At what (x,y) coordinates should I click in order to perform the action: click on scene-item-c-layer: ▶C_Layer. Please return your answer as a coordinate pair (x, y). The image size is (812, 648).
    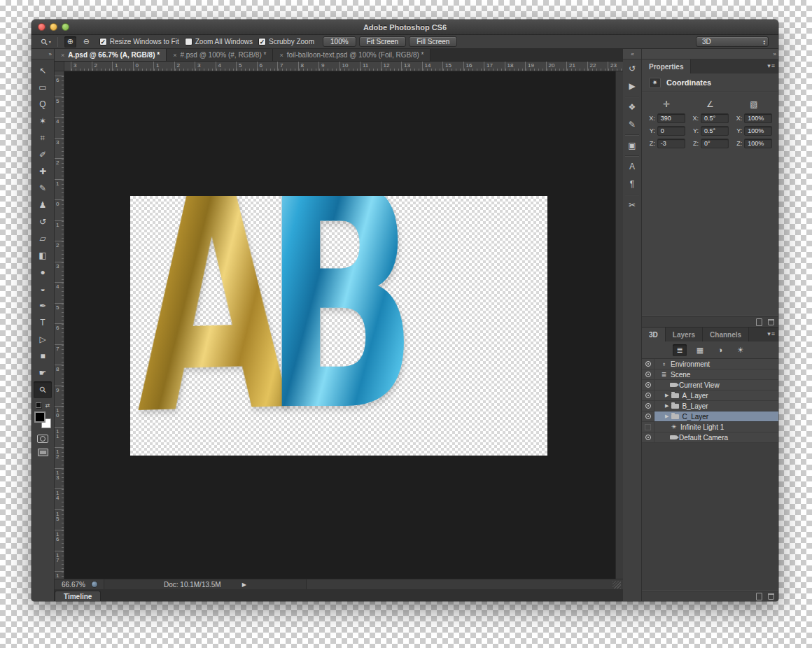
    Looking at the image, I should click on (710, 417).